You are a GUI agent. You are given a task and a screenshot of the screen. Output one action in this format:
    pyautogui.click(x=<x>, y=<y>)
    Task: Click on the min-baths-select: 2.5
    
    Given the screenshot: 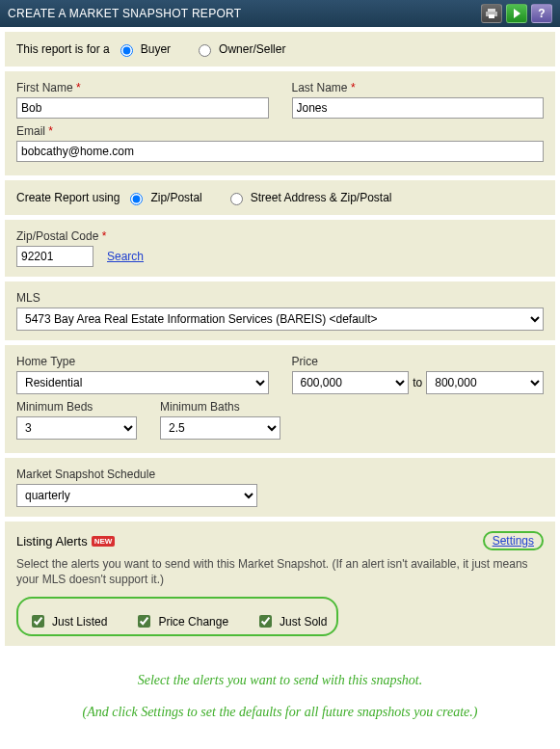 What is the action you would take?
    pyautogui.click(x=220, y=428)
    